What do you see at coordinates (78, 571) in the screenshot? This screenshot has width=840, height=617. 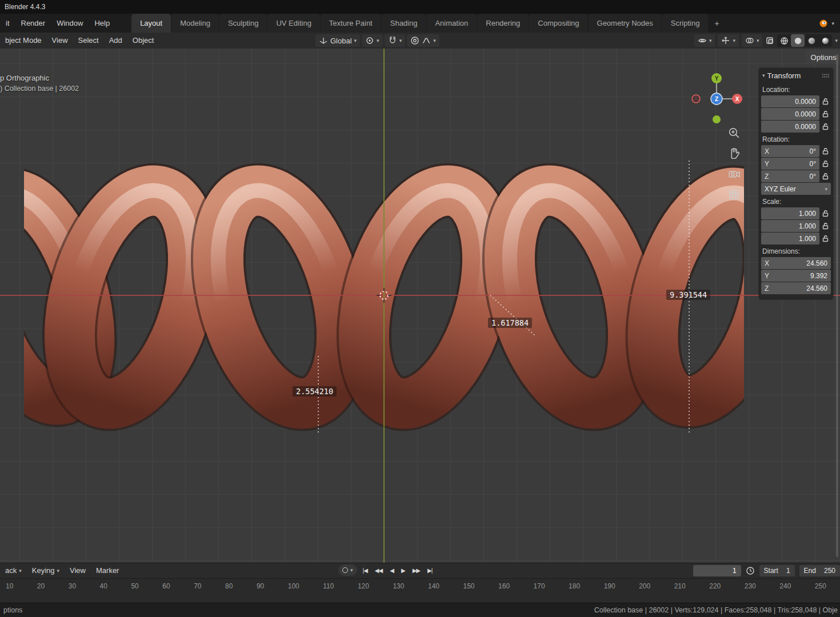 I see `view-menu: View` at bounding box center [78, 571].